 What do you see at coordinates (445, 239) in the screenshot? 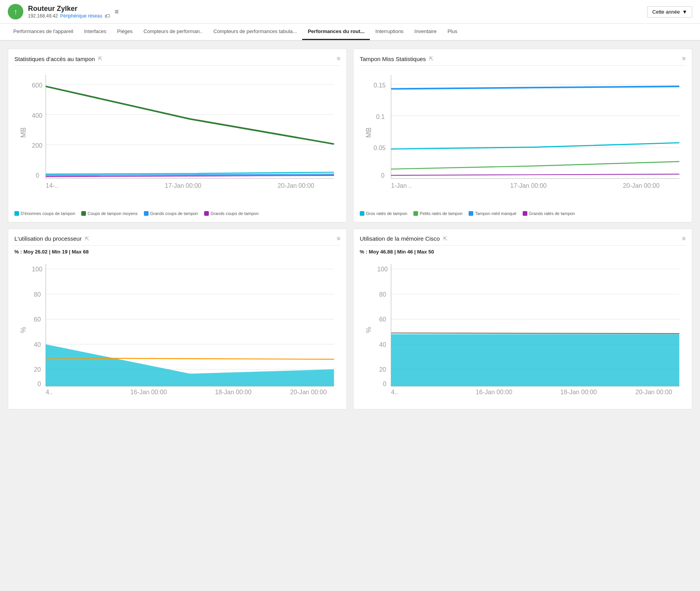
I see `memory-expand-icon: ⇱` at bounding box center [445, 239].